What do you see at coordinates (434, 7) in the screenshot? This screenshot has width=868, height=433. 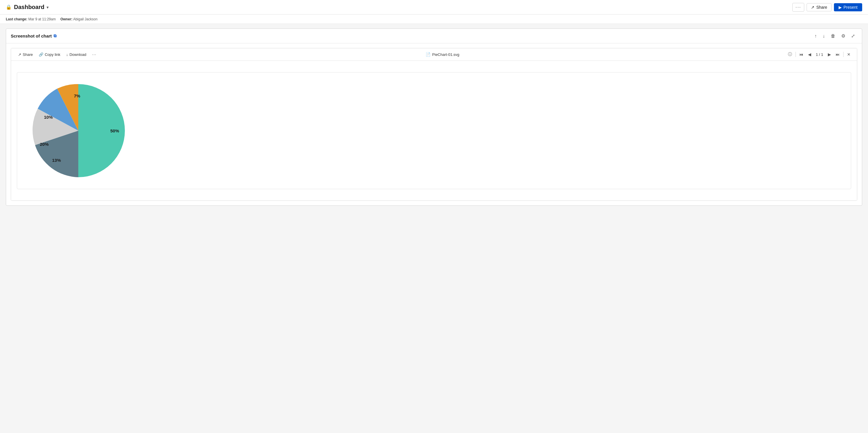 I see `top-header: 🔒 Dashboard ▾ ··· ↗ Share ▶ Present` at bounding box center [434, 7].